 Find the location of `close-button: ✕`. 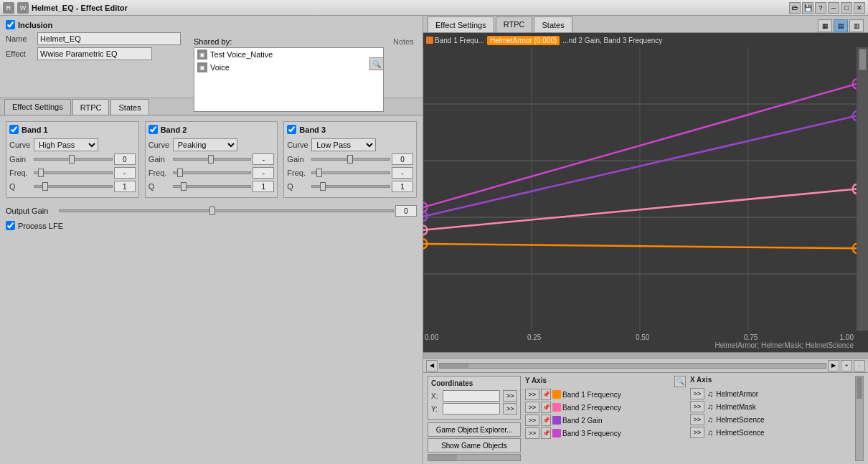

close-button: ✕ is located at coordinates (859, 8).